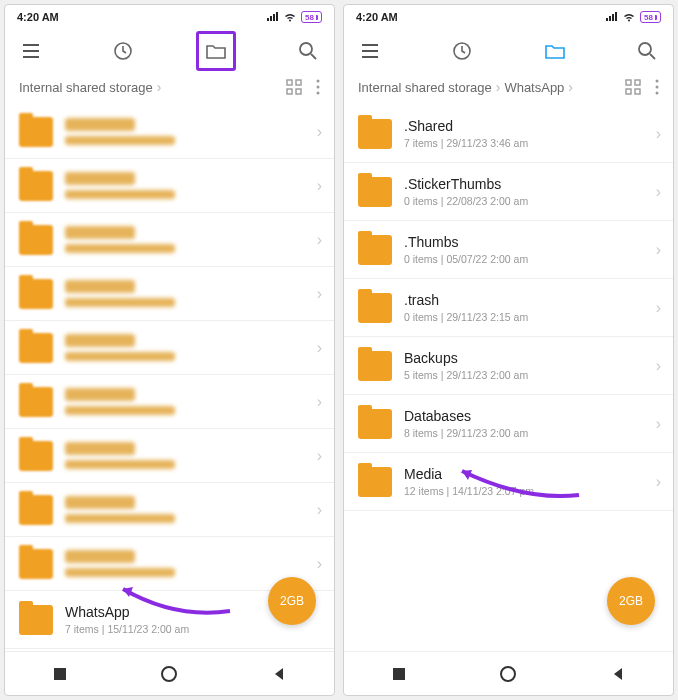  Describe the element at coordinates (508, 366) in the screenshot. I see `list-item: Backups5 items | 29/11/23 2:00 am›` at that location.